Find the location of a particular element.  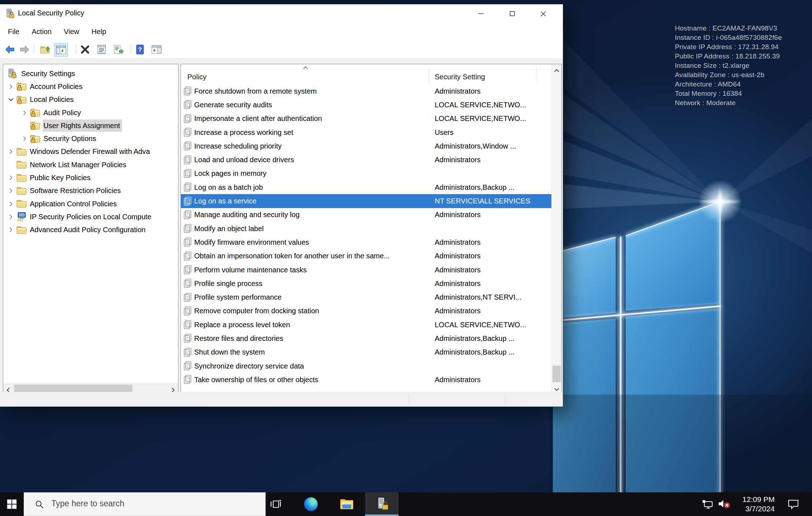

toolbar-separator is located at coordinates (34, 50).